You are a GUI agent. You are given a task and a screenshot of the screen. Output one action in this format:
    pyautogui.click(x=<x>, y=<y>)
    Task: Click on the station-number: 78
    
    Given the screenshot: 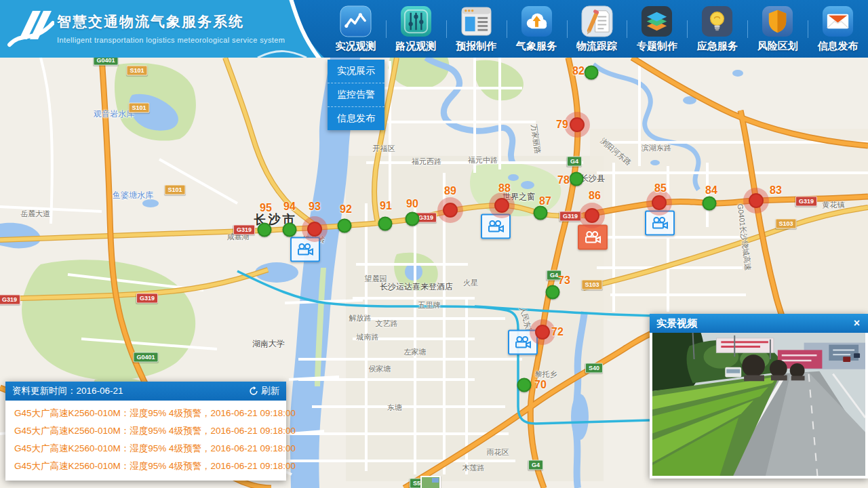 What is the action you would take?
    pyautogui.click(x=564, y=180)
    